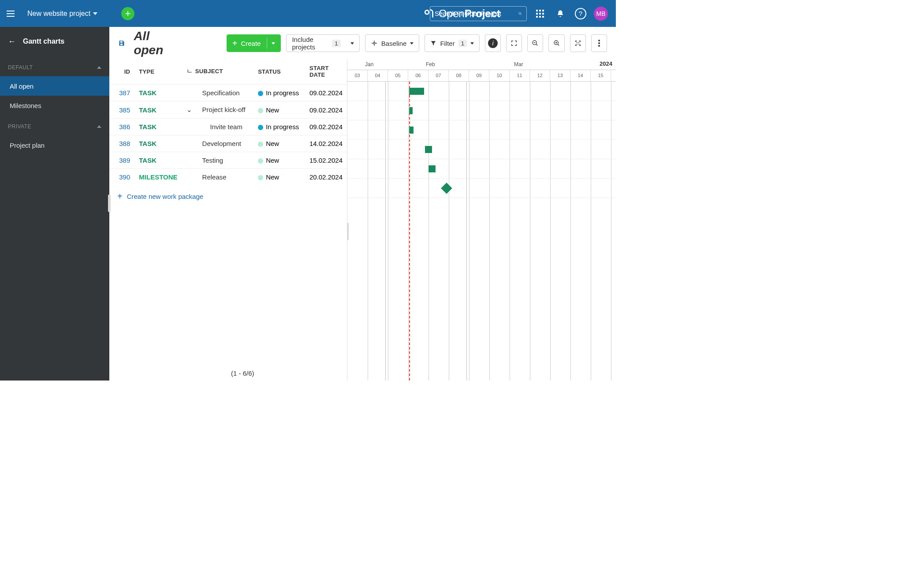  Describe the element at coordinates (55, 105) in the screenshot. I see `sidebar-item: Milestones` at that location.